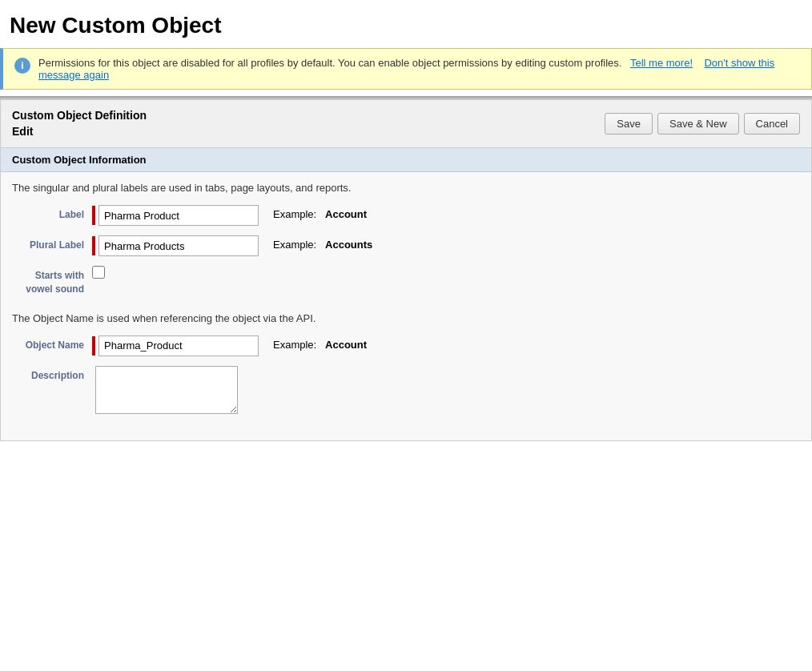  I want to click on section-header: Custom Object Information, so click(406, 160).